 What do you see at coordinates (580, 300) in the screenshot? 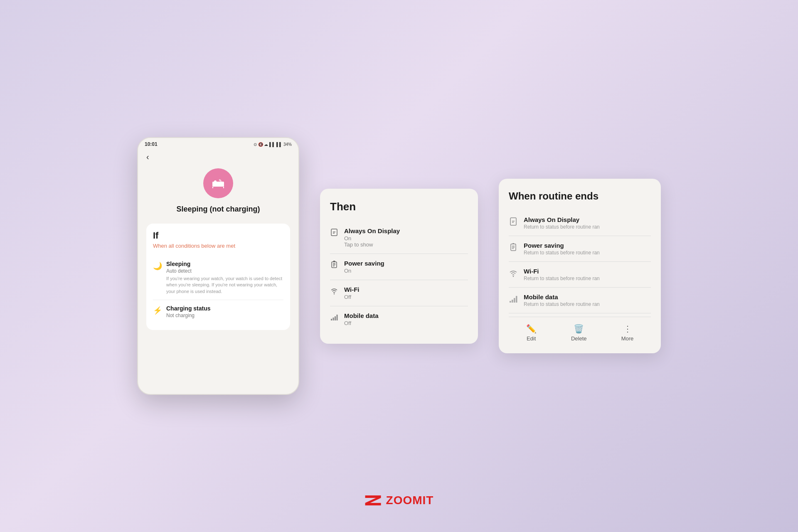
I see `ends-item-mobiledata: Mobile data Return to status before rout…` at bounding box center [580, 300].